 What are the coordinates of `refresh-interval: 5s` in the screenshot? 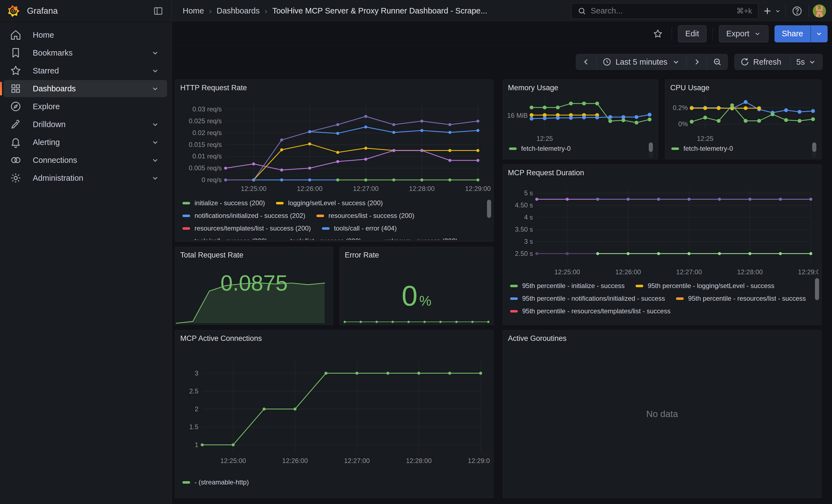 It's located at (800, 62).